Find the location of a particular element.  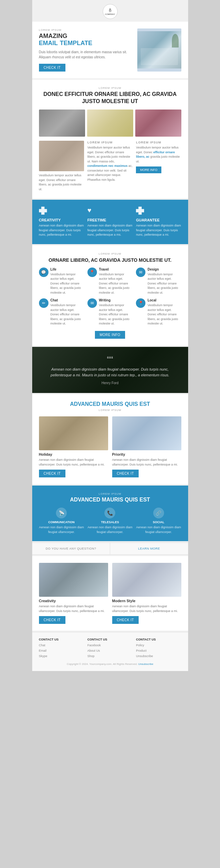

hero-image-inner is located at coordinates (159, 50).